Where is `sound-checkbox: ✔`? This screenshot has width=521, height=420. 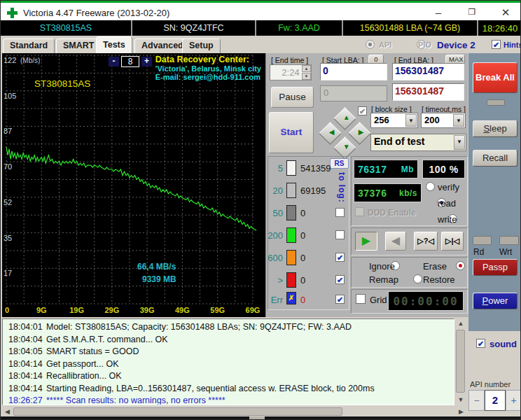
sound-checkbox: ✔ is located at coordinates (480, 343).